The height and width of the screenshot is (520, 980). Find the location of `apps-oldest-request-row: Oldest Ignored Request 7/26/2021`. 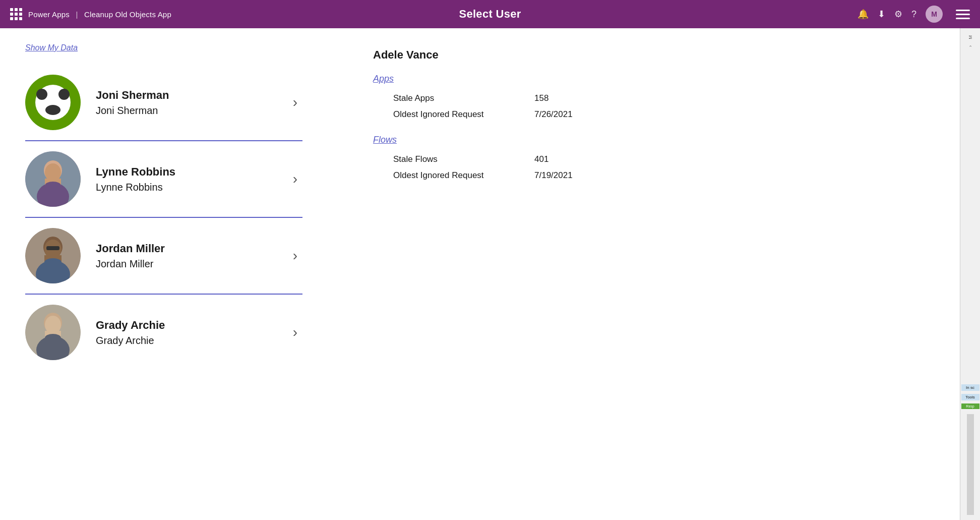

apps-oldest-request-row: Oldest Ignored Request 7/26/2021 is located at coordinates (661, 114).